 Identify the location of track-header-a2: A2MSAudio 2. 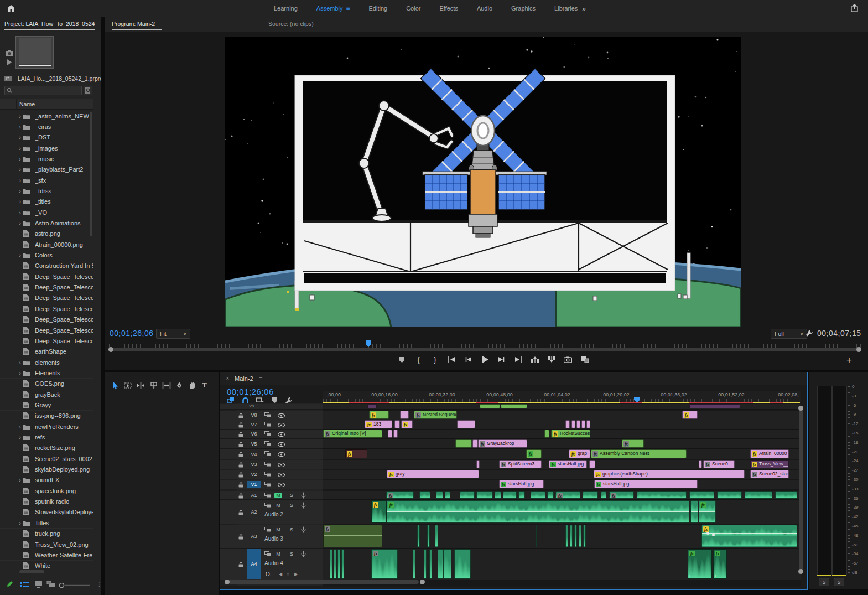
(272, 513).